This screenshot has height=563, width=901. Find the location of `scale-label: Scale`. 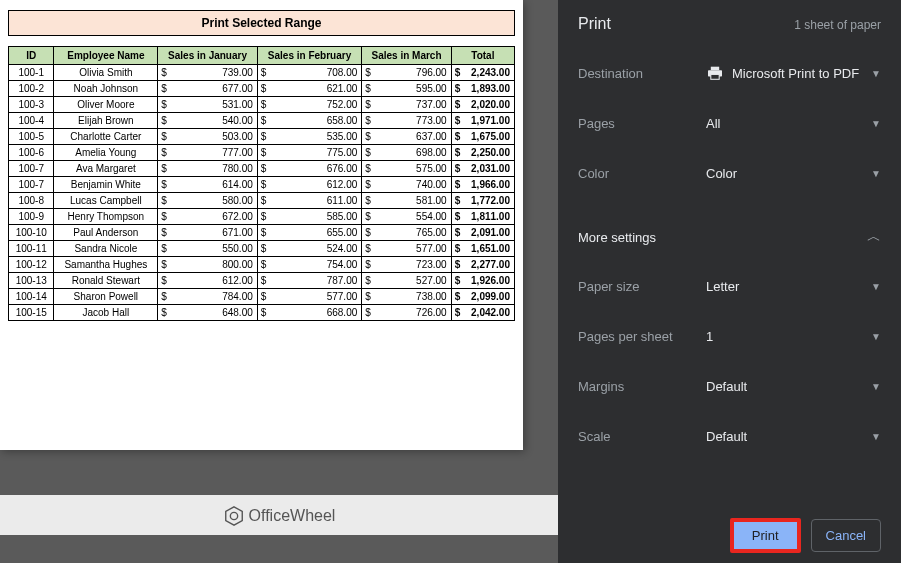

scale-label: Scale is located at coordinates (594, 436).